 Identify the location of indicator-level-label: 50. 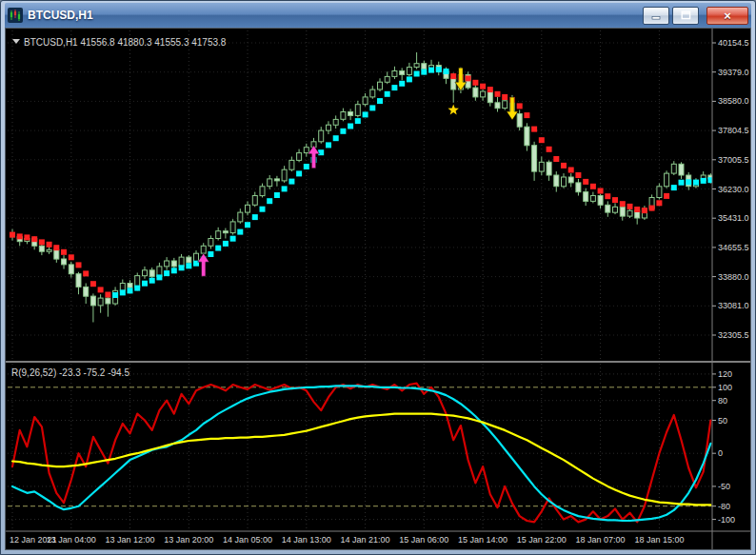
(723, 421).